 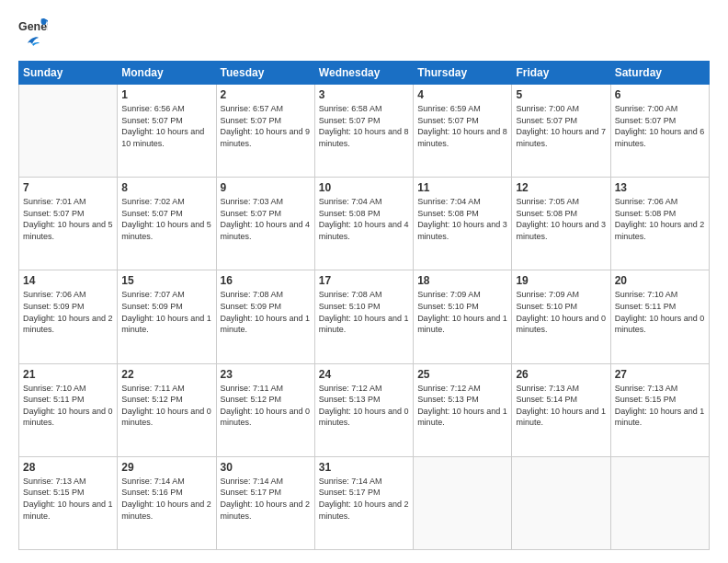 I want to click on day-info: Sunrise: 7:14 AM Sunset: 5:16 PM Dayligh…, so click(x=166, y=499).